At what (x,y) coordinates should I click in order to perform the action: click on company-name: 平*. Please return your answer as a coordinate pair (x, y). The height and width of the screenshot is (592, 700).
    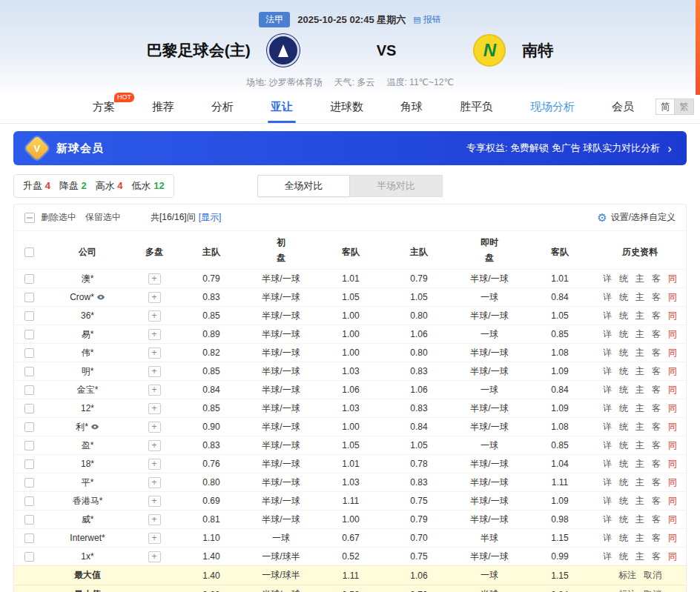
    Looking at the image, I should click on (88, 483).